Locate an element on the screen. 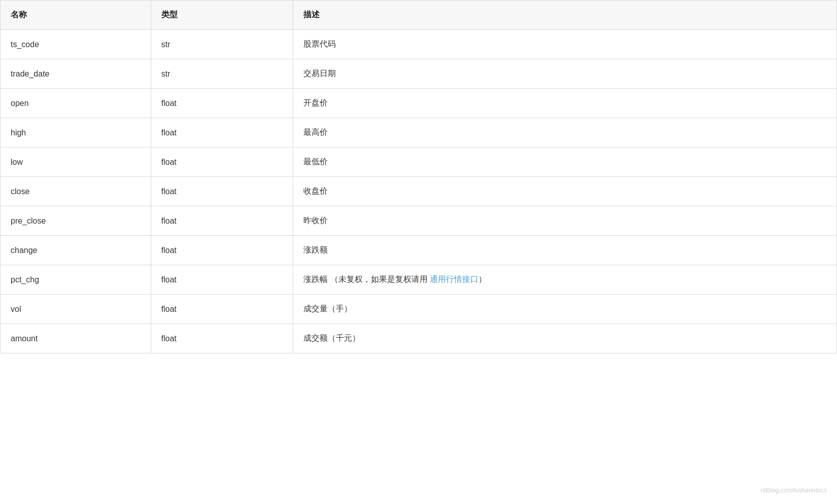 The width and height of the screenshot is (837, 504). cell-desc: 最低价 is located at coordinates (565, 162).